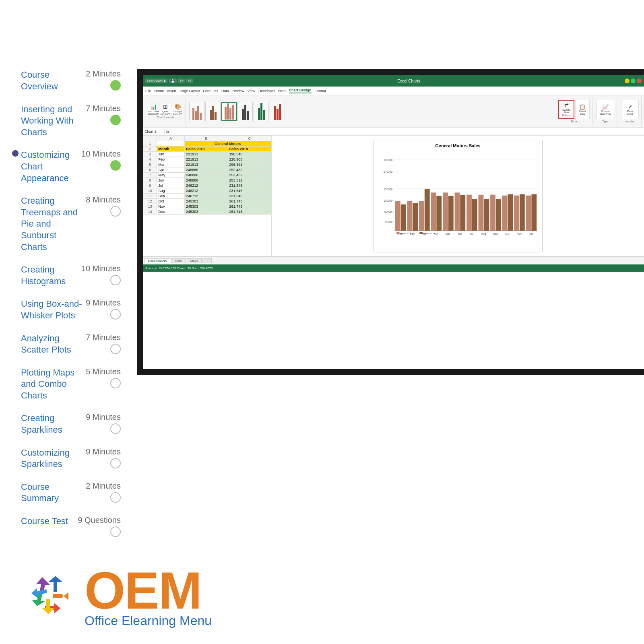 This screenshot has height=644, width=644. What do you see at coordinates (157, 261) in the screenshot?
I see `sheet-tab-excelcharts: ExcelCharts` at bounding box center [157, 261].